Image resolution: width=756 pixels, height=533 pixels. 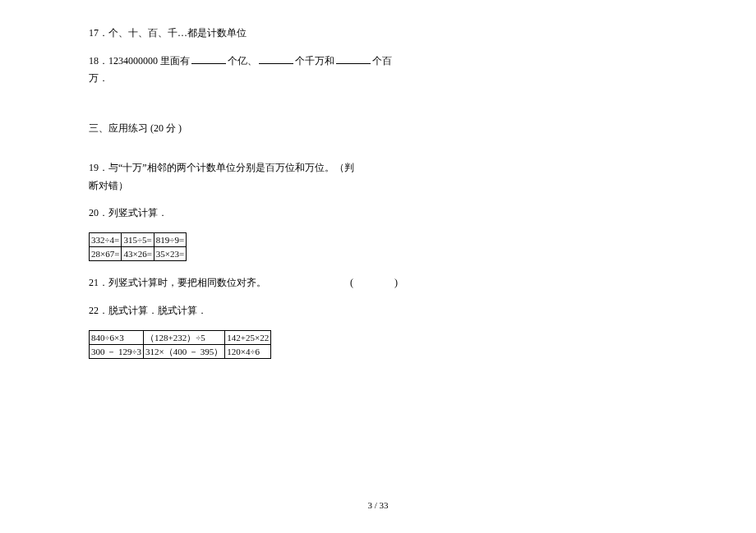 What do you see at coordinates (352, 283) in the screenshot?
I see `q21-paren-open: (` at bounding box center [352, 283].